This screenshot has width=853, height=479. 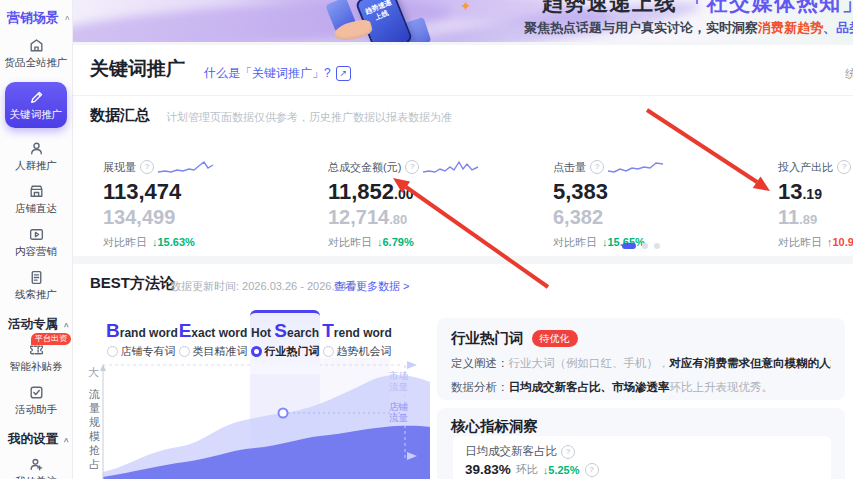 I want to click on sidebar-item-keyword-promotion: 关键词推广, so click(x=36, y=103).